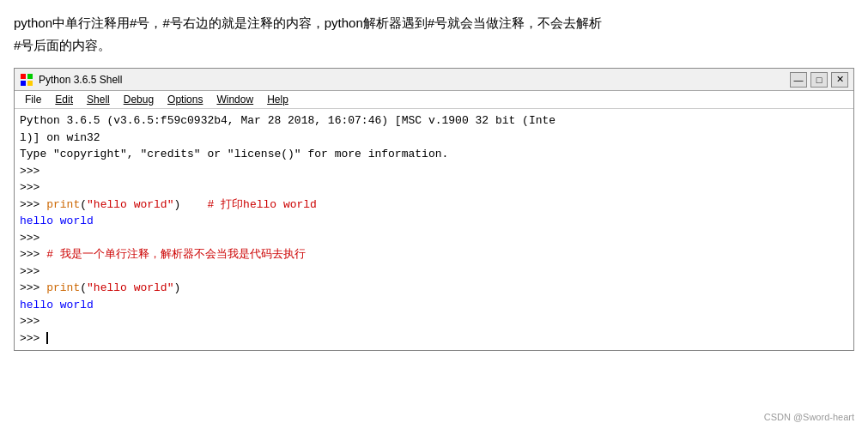  Describe the element at coordinates (33, 100) in the screenshot. I see `menu-file: File` at that location.